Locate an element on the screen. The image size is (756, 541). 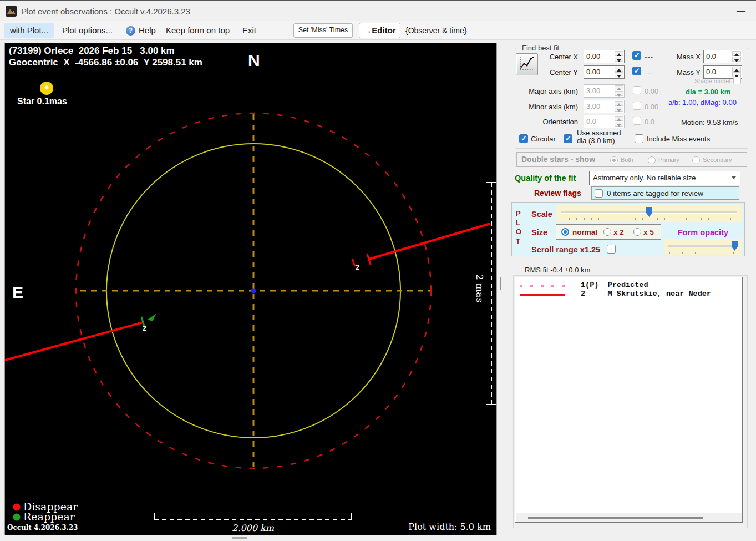
observations-listbox: 1(P) Predicted 2 M Skrutskie, near Neder is located at coordinates (629, 400).